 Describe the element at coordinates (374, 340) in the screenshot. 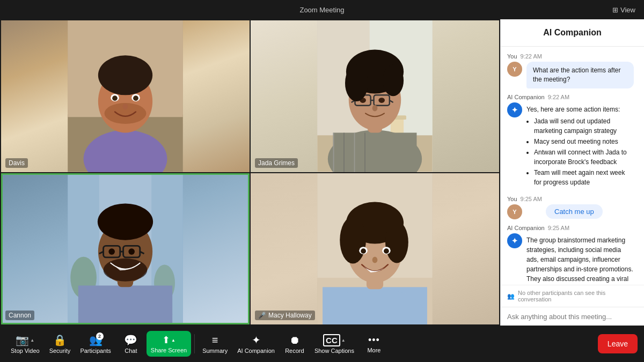

I see `more-icon-area: •••` at that location.